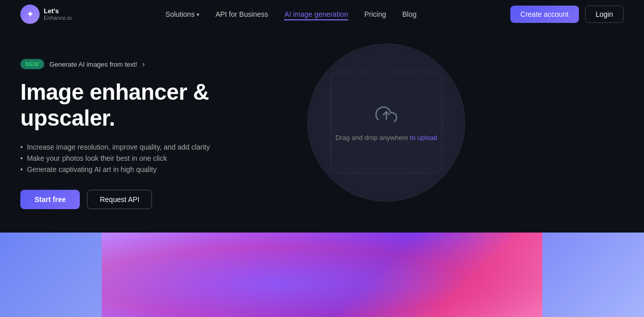 This screenshot has height=317, width=644. Describe the element at coordinates (182, 14) in the screenshot. I see `solutions-link: Solutions ▾` at that location.